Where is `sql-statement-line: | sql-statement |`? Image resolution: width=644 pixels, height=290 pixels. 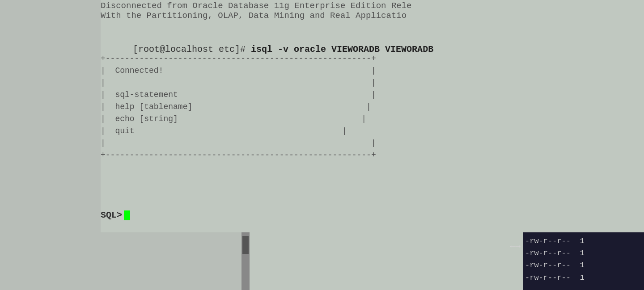
sql-statement-line: | sql-statement | is located at coordinates (284, 95).